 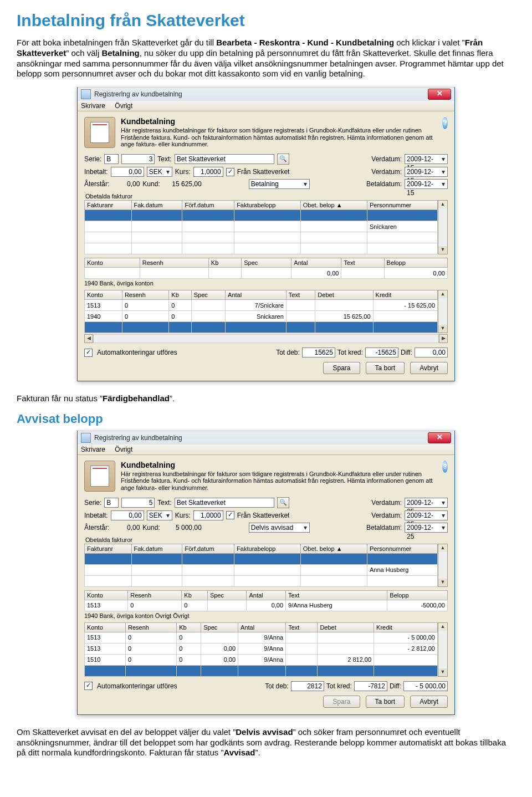 What do you see at coordinates (384, 184) in the screenshot?
I see `betaldatum-label: Betaldatum:` at bounding box center [384, 184].